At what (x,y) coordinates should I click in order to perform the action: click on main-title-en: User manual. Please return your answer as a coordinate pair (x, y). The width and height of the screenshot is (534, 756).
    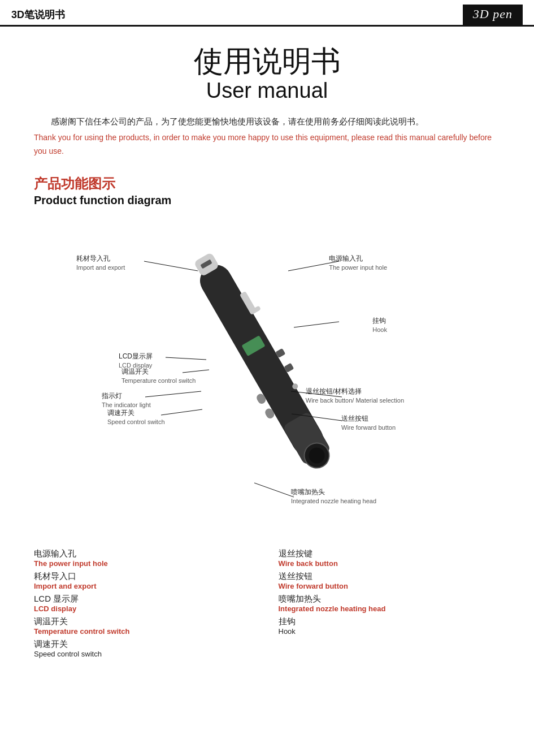
    Looking at the image, I should click on (267, 90).